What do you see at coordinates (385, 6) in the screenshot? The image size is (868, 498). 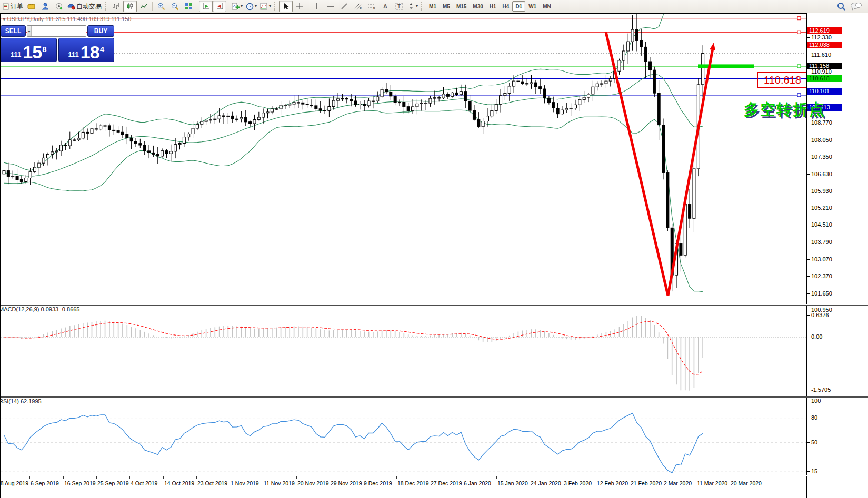 I see `text-icon: A` at bounding box center [385, 6].